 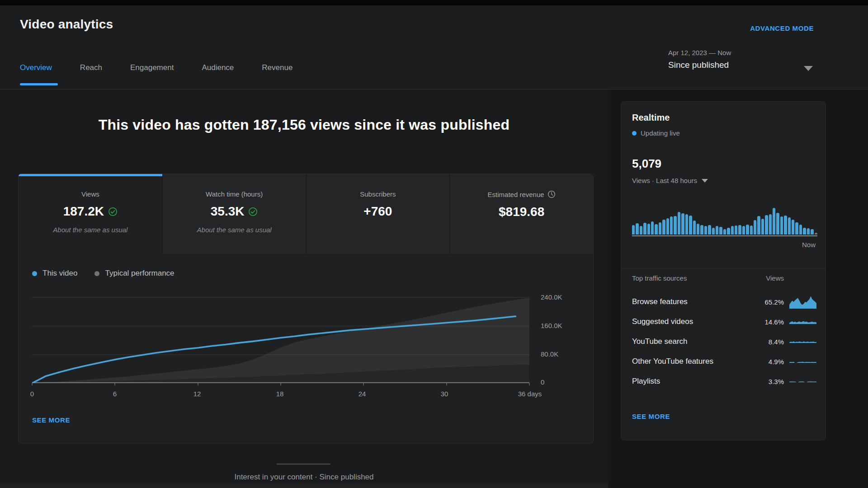 I want to click on realtime-see-more-link: SEE MORE, so click(x=651, y=417).